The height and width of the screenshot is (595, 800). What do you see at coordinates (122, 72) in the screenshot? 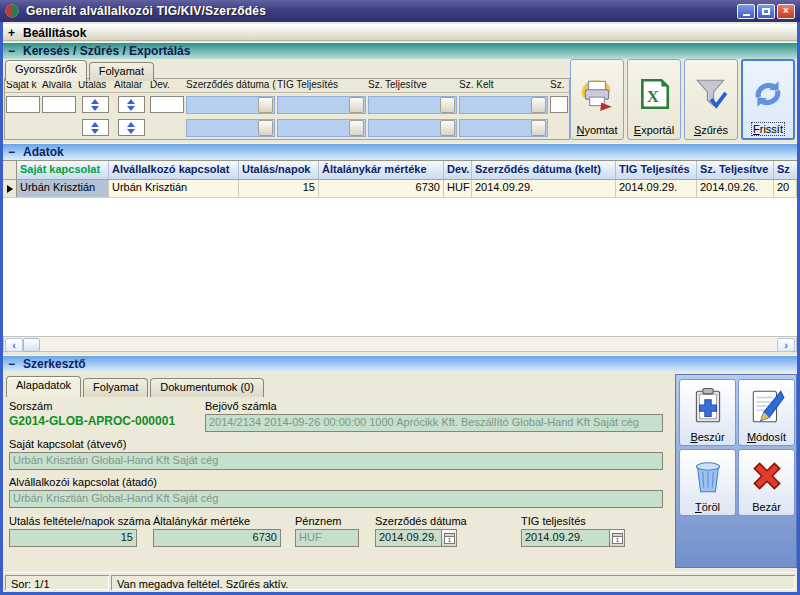
I see `tab-folyamat: Folyamat` at bounding box center [122, 72].